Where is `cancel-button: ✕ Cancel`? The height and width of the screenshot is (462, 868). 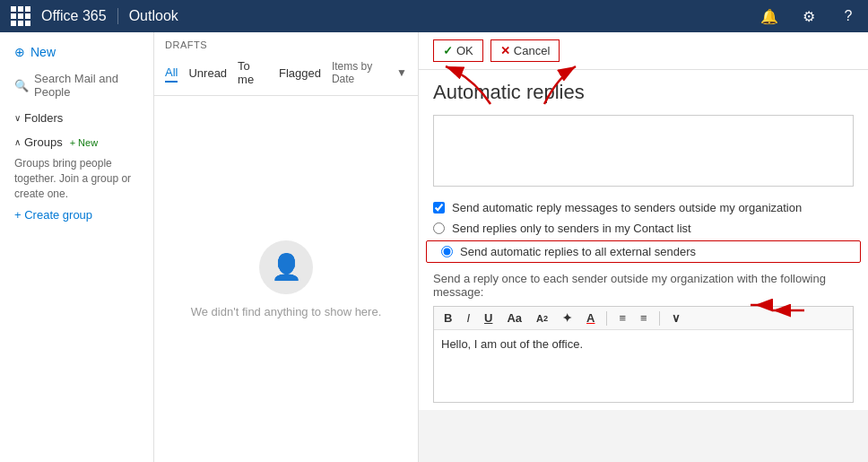
cancel-button: ✕ Cancel is located at coordinates (525, 50).